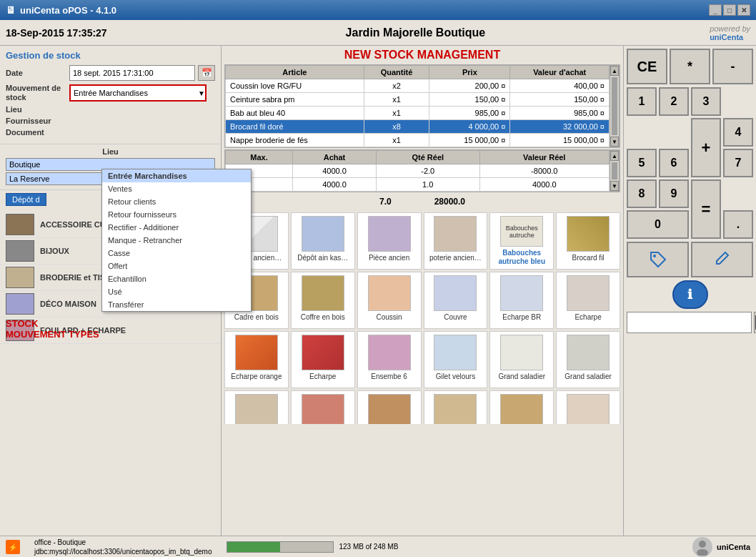  What do you see at coordinates (615, 106) in the screenshot?
I see `table-scrollbar: ▲ ▼` at bounding box center [615, 106].